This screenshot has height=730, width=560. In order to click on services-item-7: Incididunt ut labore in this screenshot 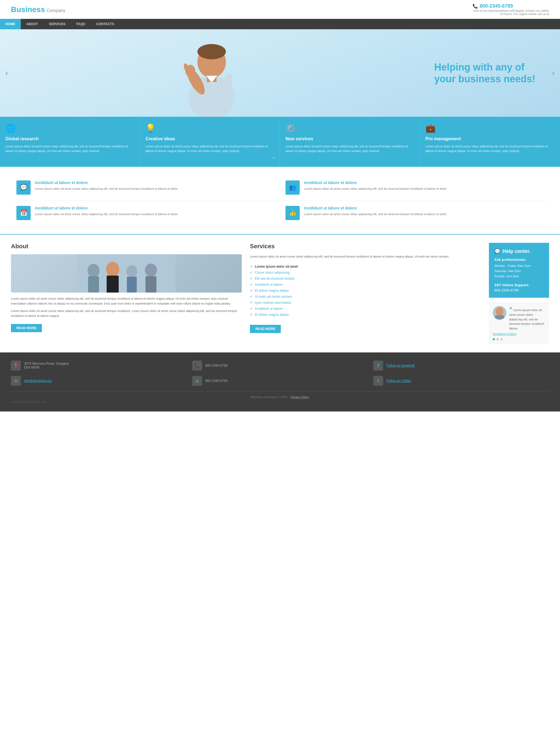, I will do `click(365, 309)`.